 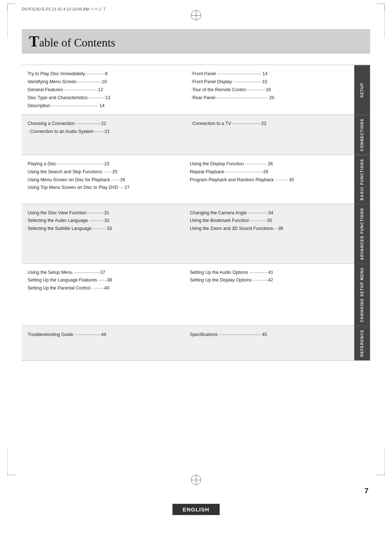 I want to click on col1-advanced: Using the Disc View Function ···········…, so click(x=107, y=234).